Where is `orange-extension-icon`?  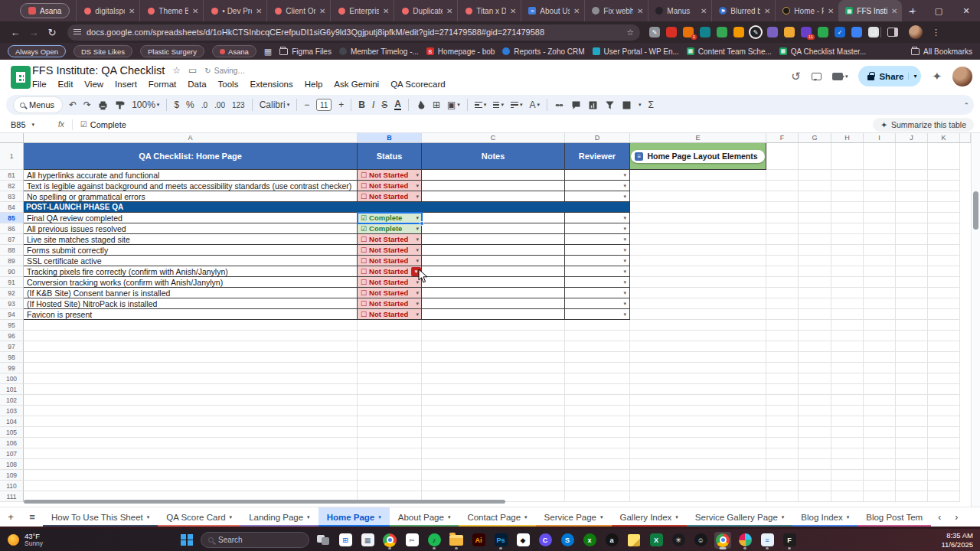 orange-extension-icon is located at coordinates (739, 32).